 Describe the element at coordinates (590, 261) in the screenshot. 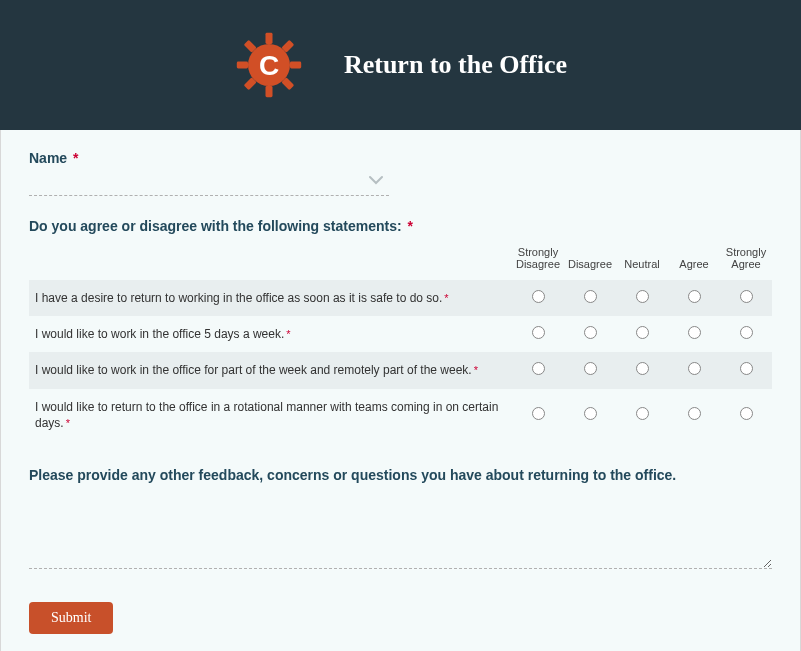

I see `matrix-col-header: Disagree` at that location.